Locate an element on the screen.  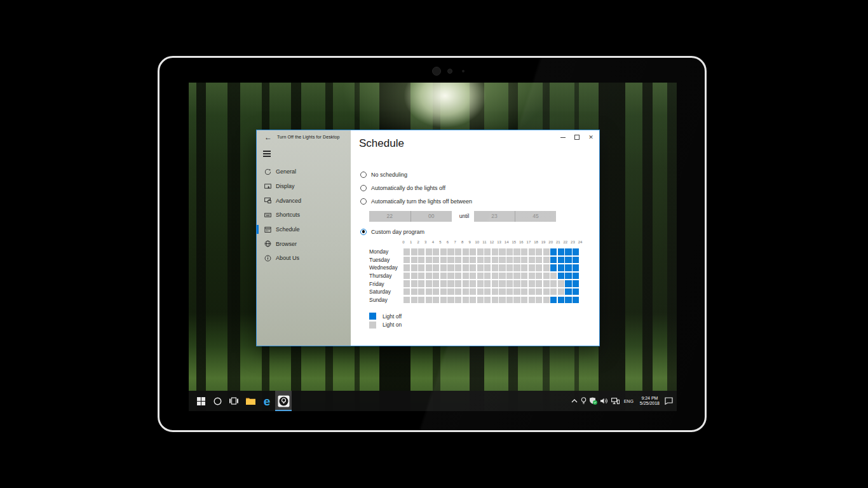
volume-icon is located at coordinates (604, 401).